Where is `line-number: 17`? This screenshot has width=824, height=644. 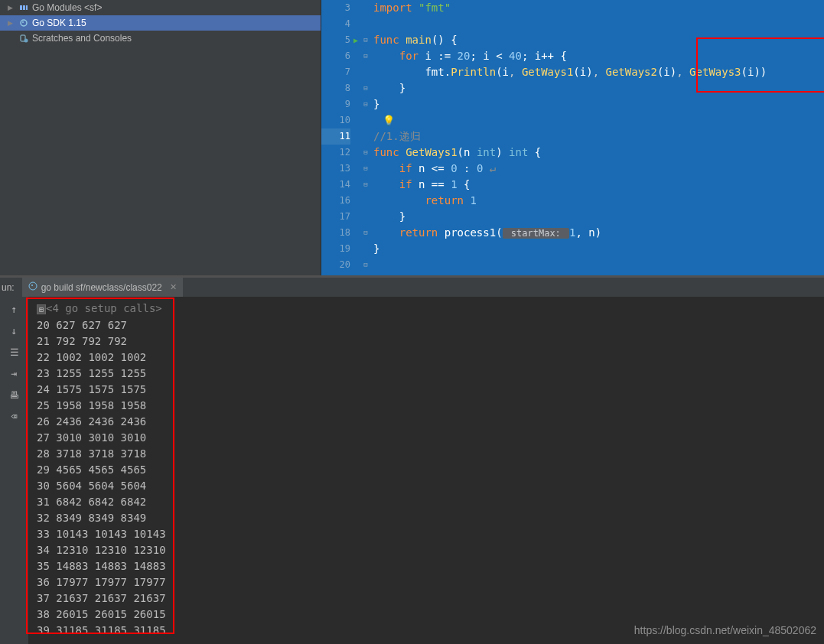
line-number: 17 is located at coordinates (336, 217).